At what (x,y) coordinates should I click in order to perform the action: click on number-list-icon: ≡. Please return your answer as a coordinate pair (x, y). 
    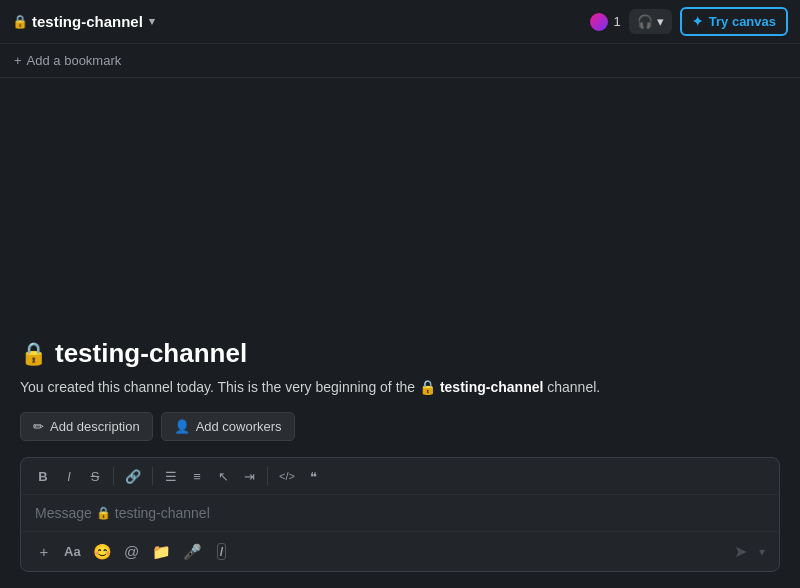
    Looking at the image, I should click on (197, 476).